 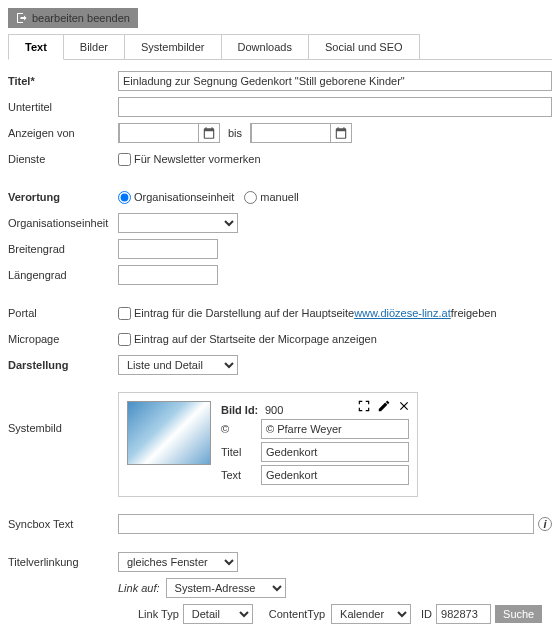 What do you see at coordinates (404, 406) in the screenshot?
I see `close-icon` at bounding box center [404, 406].